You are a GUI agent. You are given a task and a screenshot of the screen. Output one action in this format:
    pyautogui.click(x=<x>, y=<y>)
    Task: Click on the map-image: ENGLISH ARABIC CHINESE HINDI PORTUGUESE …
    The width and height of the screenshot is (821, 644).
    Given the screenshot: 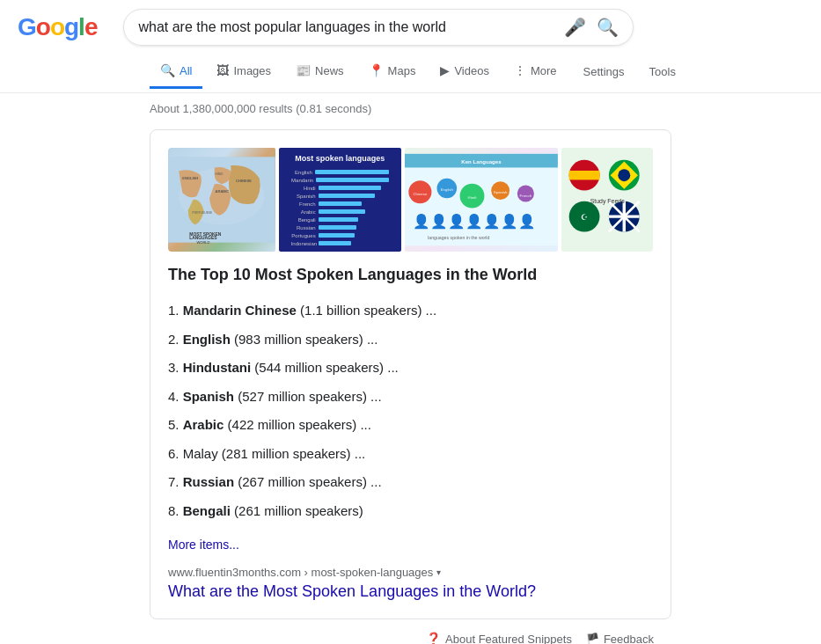 What is the action you would take?
    pyautogui.click(x=222, y=200)
    